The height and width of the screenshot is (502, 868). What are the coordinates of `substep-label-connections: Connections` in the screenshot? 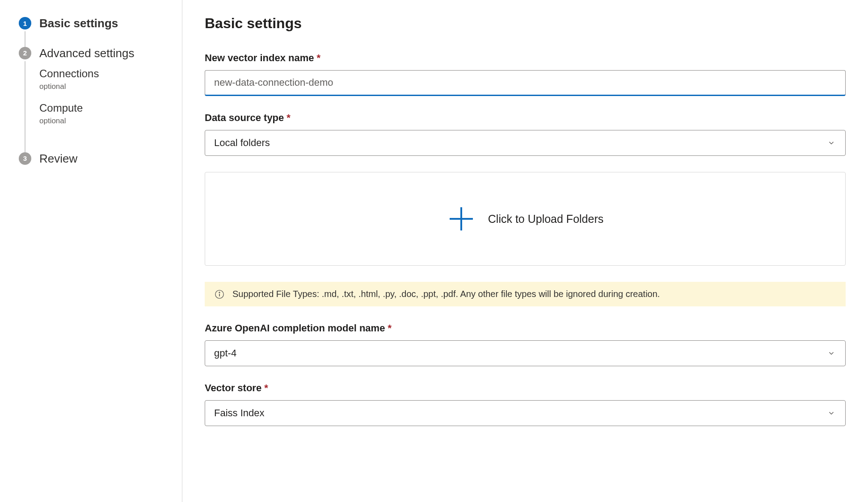 It's located at (104, 74).